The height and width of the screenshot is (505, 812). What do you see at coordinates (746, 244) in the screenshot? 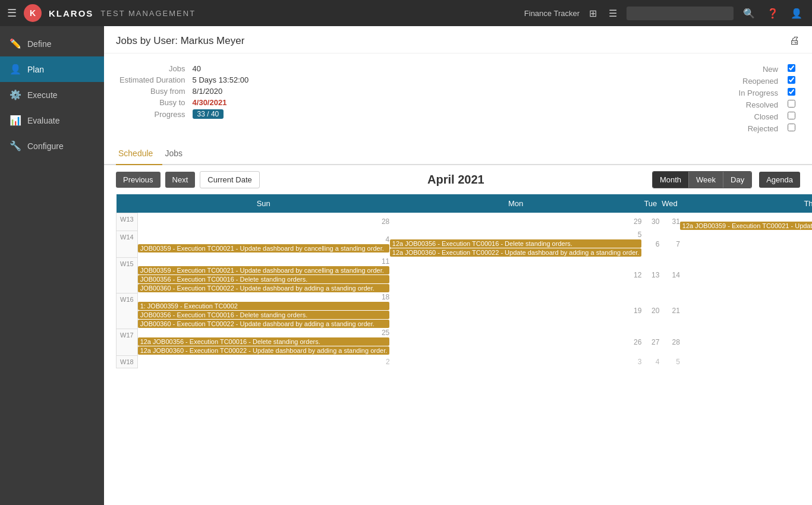
I see `calendar-cell: 8` at bounding box center [746, 244].